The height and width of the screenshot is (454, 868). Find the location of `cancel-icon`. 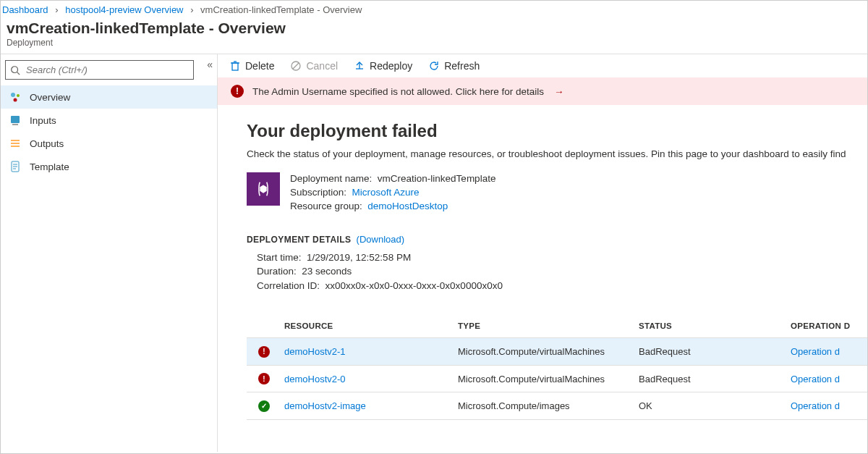

cancel-icon is located at coordinates (296, 66).